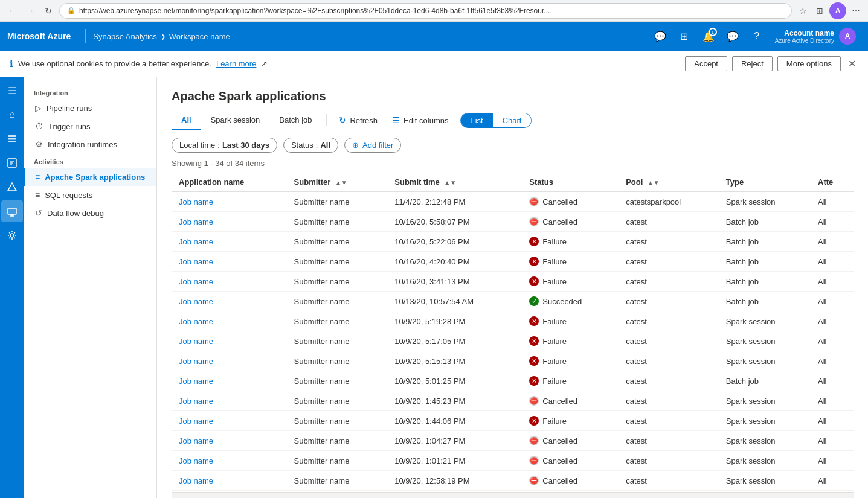  What do you see at coordinates (838, 11) in the screenshot?
I see `profile-avatar: A` at bounding box center [838, 11].